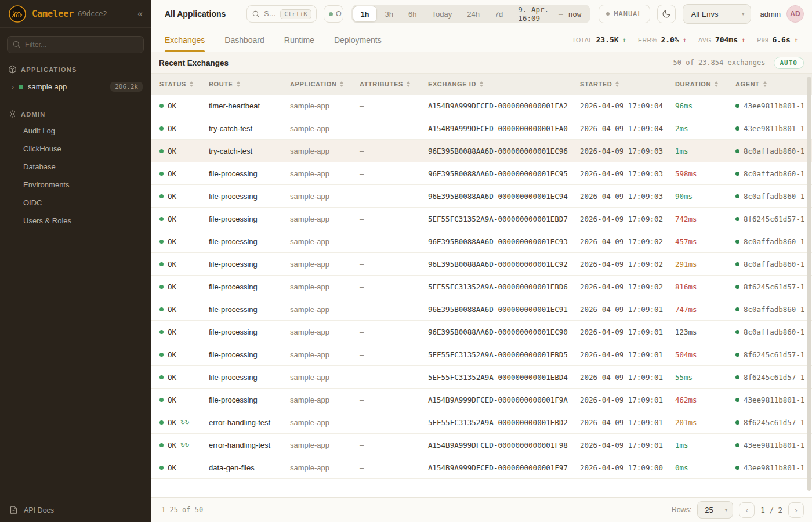 Image resolution: width=812 pixels, height=522 pixels. What do you see at coordinates (299, 39) in the screenshot?
I see `tab-runtime: Runtime` at bounding box center [299, 39].